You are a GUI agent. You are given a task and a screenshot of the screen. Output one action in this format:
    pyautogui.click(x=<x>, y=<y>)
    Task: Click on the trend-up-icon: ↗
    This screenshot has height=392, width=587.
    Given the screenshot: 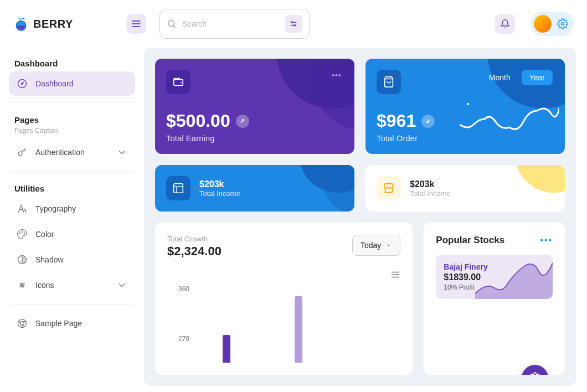 What is the action you would take?
    pyautogui.click(x=243, y=121)
    